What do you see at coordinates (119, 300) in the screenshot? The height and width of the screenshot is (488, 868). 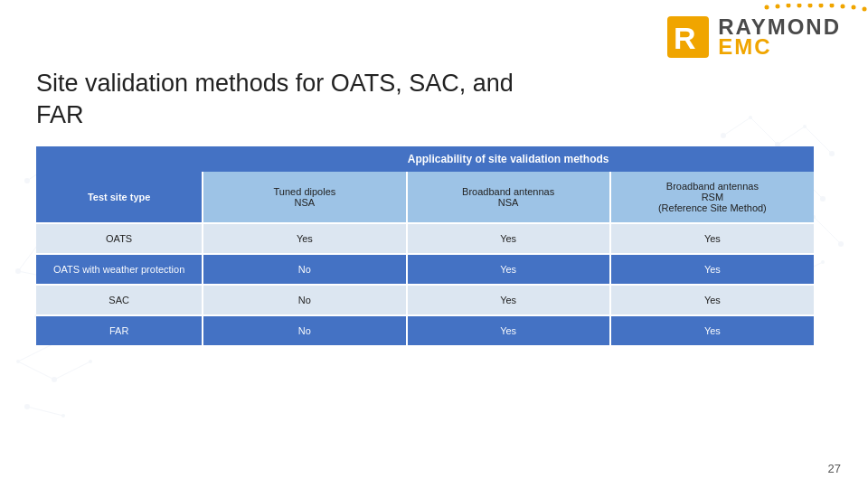 I see `row-site-label: SAC` at bounding box center [119, 300].